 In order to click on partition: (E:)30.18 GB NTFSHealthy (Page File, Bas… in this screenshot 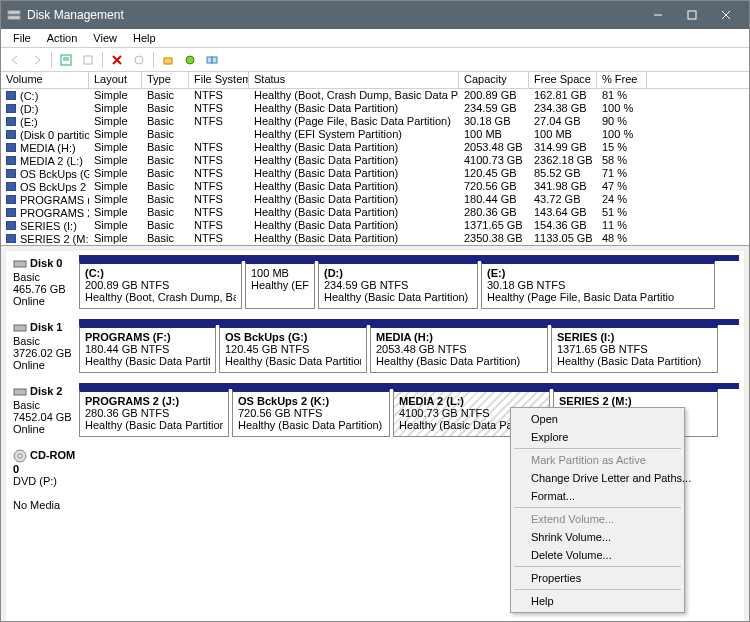, I will do `click(598, 285)`.